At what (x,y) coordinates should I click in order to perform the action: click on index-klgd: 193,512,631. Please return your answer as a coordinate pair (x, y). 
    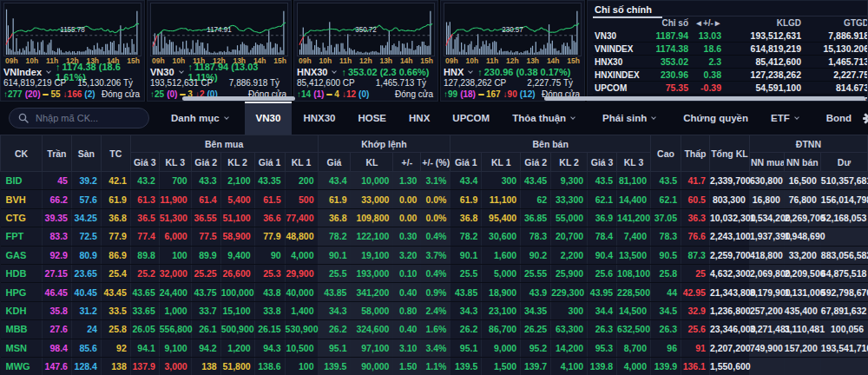
    Looking at the image, I should click on (766, 36).